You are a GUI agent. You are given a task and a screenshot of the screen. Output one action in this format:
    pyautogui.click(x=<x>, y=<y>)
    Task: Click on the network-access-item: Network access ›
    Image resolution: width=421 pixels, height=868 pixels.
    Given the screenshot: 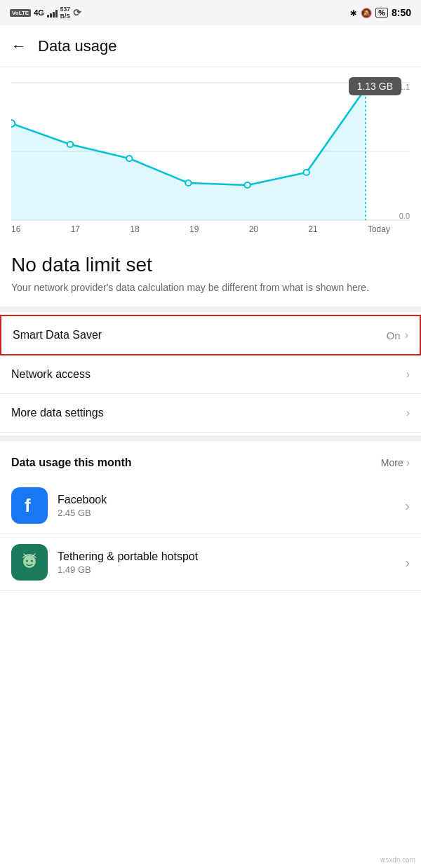 What is the action you would take?
    pyautogui.click(x=210, y=374)
    